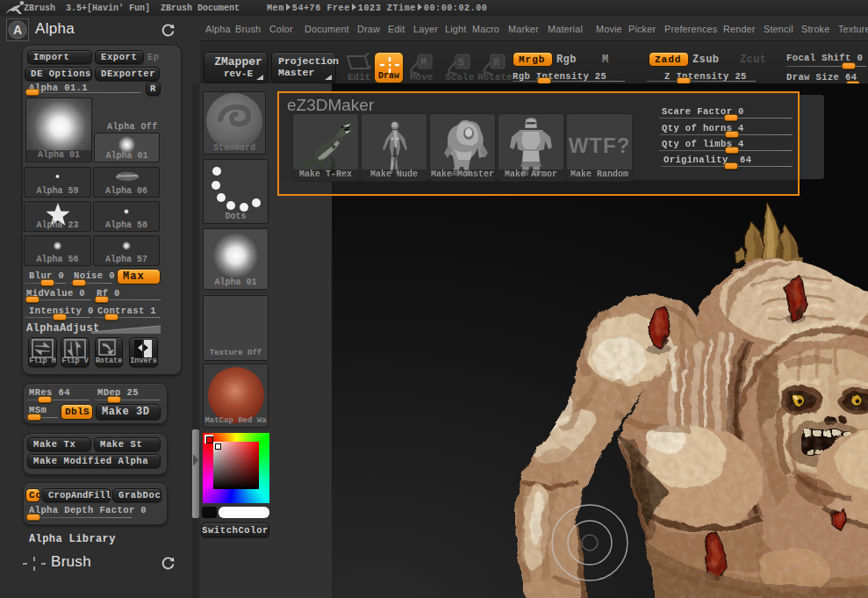  I want to click on svg-text: S, so click(462, 63).